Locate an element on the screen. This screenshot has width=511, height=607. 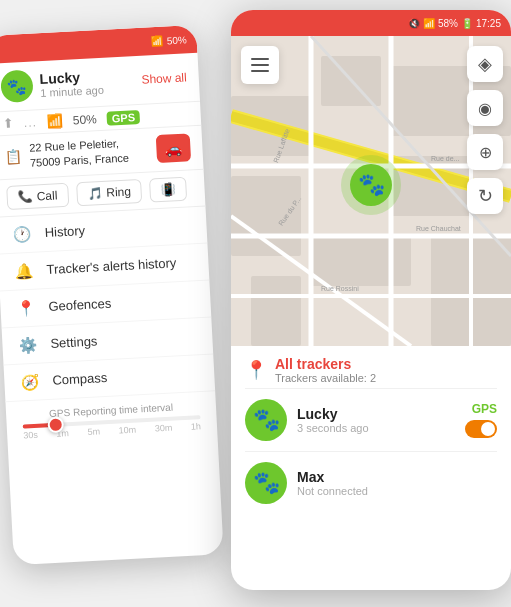
compass-label: Compass is located at coordinates (80, 379).